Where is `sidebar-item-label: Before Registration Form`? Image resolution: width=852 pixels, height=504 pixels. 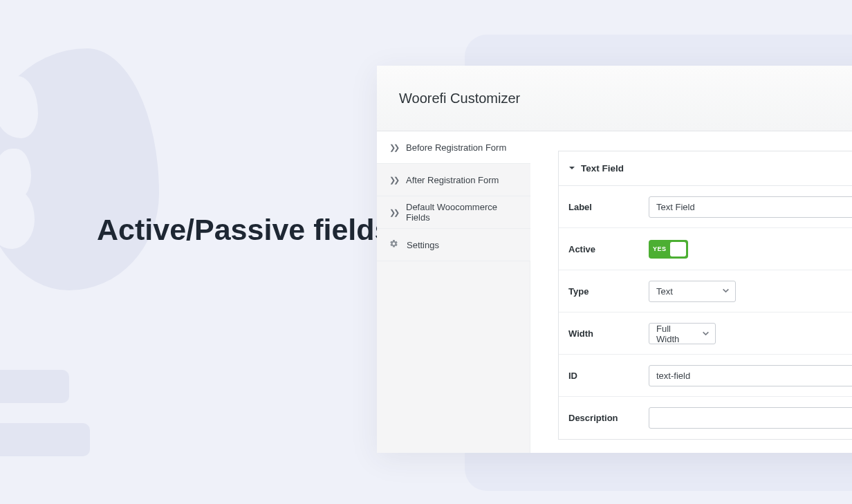
sidebar-item-label: Before Registration Form is located at coordinates (456, 148).